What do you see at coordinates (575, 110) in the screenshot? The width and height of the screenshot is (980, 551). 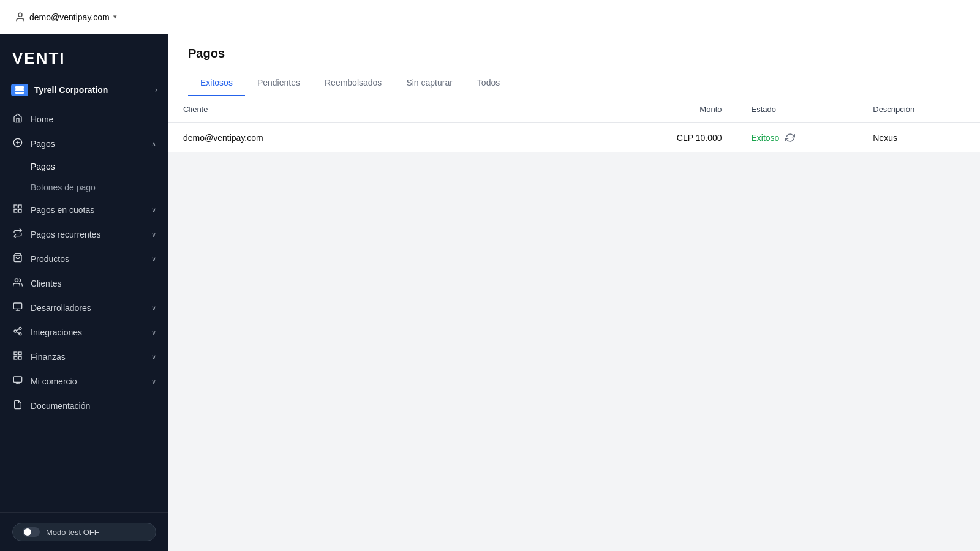 I see `table-head: Cliente Monto Estado Descripción` at bounding box center [575, 110].